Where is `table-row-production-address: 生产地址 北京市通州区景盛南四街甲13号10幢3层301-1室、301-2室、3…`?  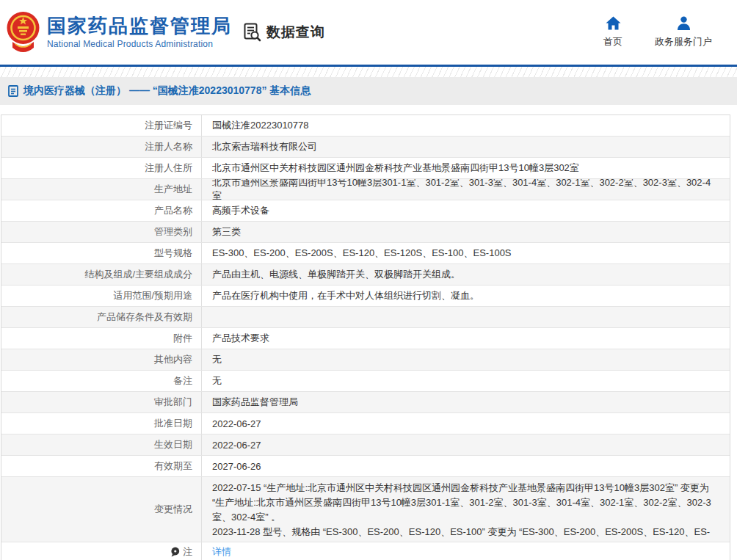
table-row-production-address: 生产地址 北京市通州区景盛南四街甲13号10幢3层301-1室、301-2室、3… is located at coordinates (366, 189).